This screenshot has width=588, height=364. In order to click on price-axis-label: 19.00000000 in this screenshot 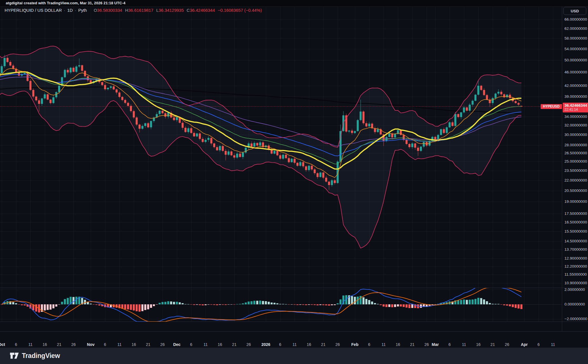, I will do `click(576, 202)`.